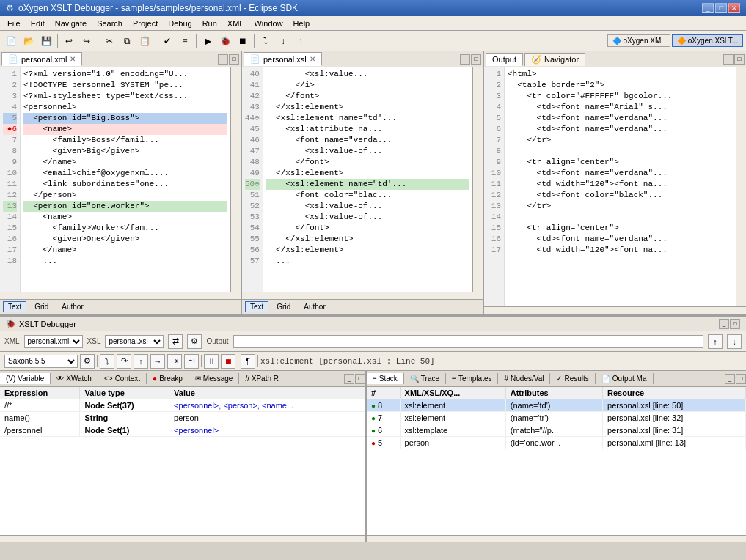  I want to click on redo-button: ↪, so click(87, 41).